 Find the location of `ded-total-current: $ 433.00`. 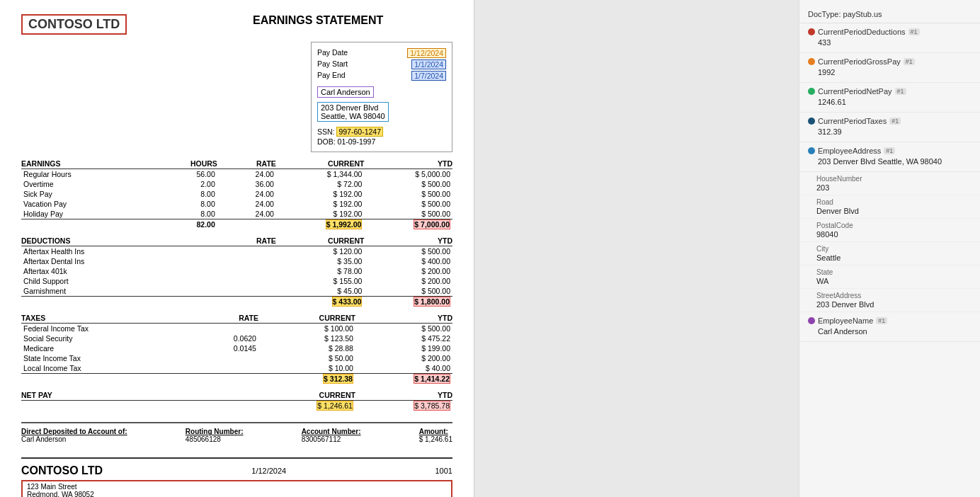

ded-total-current: $ 433.00 is located at coordinates (347, 302).